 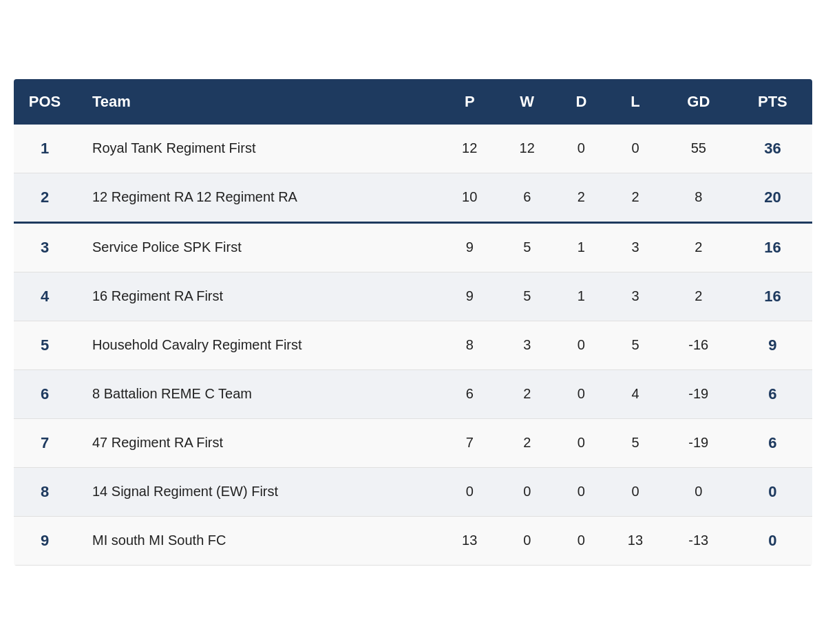 I want to click on header-w: W, so click(x=527, y=102).